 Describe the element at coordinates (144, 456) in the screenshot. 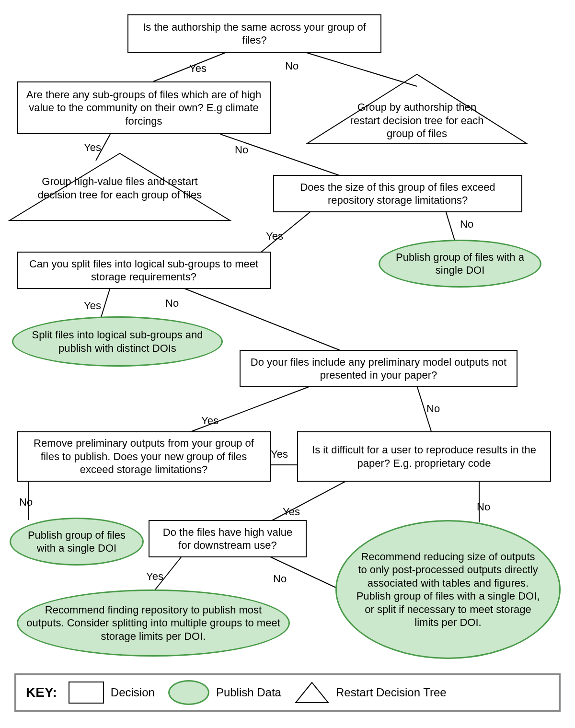

I see `decision-remove-prelim: Remove preliminary outputs from your gro…` at that location.